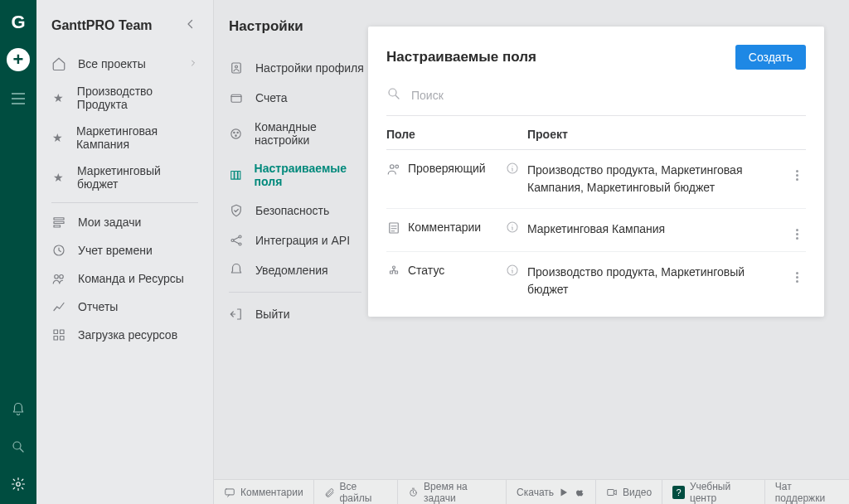 This screenshot has height=504, width=849. I want to click on team-name: GanttPRO Team, so click(102, 26).